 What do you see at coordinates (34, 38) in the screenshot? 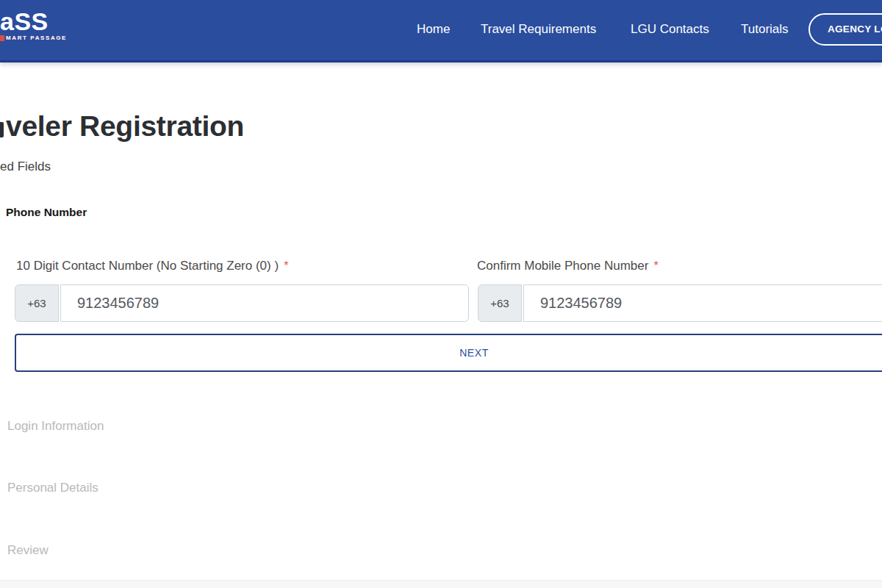
I see `logo-subtext-row: MART PASSAGE` at bounding box center [34, 38].